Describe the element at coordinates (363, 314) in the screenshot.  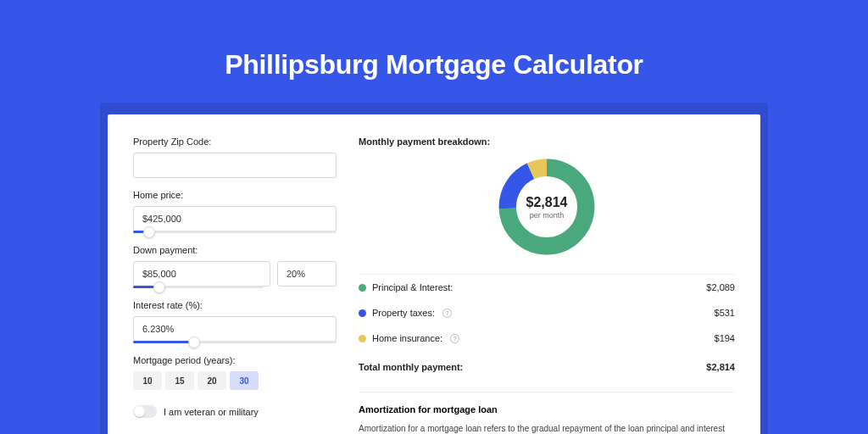
I see `legend-dot-blue` at that location.